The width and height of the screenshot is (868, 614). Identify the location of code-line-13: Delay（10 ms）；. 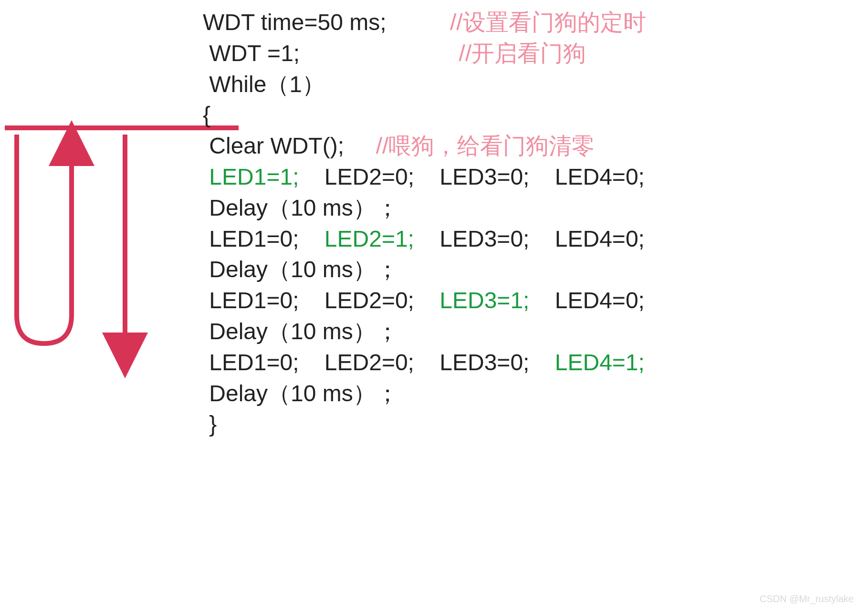
(301, 393).